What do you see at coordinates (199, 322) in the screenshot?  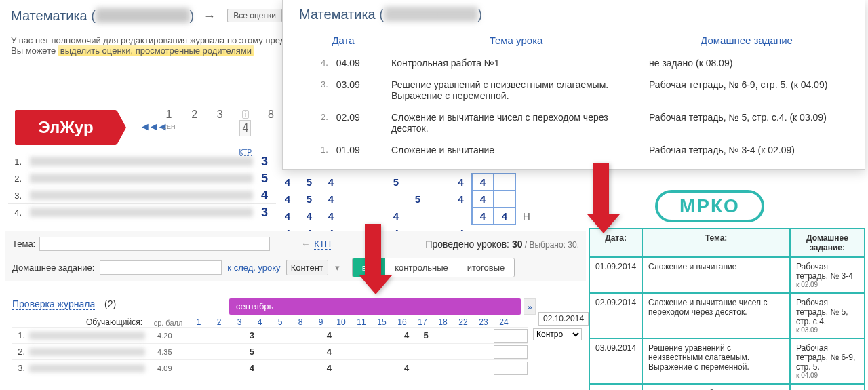 I see `day-link: 1` at bounding box center [199, 322].